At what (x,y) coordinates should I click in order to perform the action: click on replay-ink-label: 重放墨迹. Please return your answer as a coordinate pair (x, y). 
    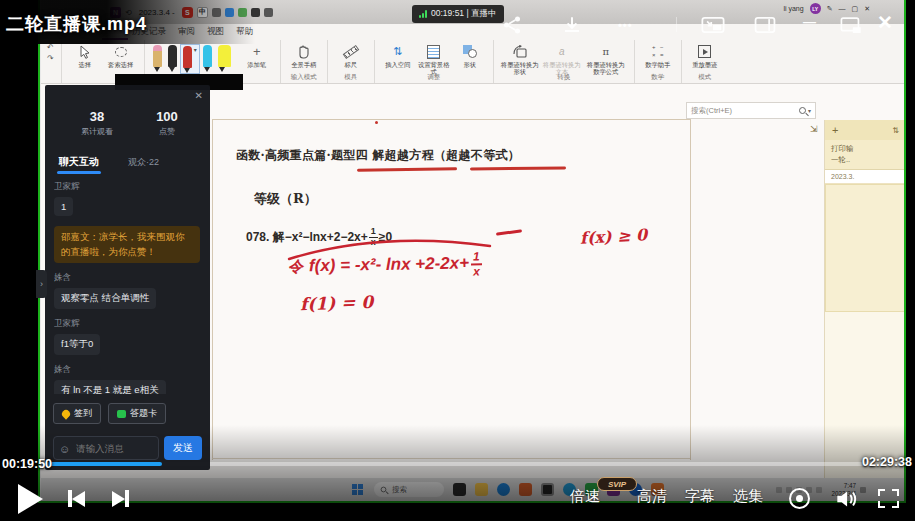
    Looking at the image, I should click on (704, 64).